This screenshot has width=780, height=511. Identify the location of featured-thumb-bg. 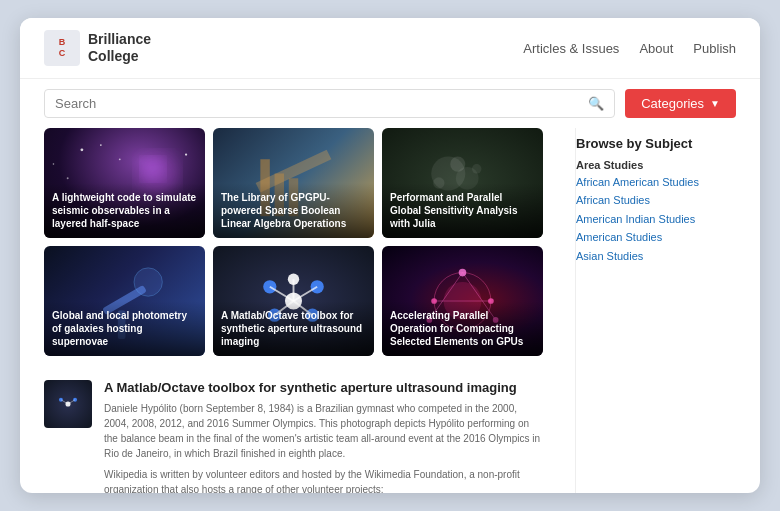
(68, 404).